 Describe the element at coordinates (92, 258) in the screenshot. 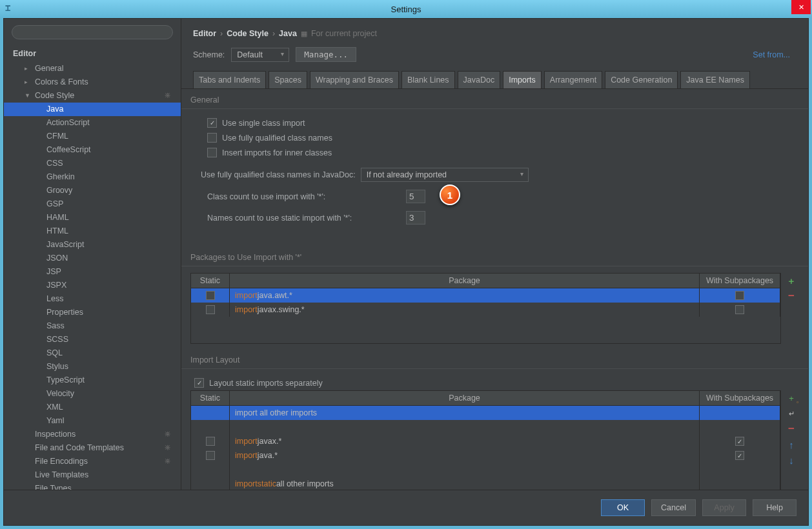

I see `tree-item-json: JSON` at that location.